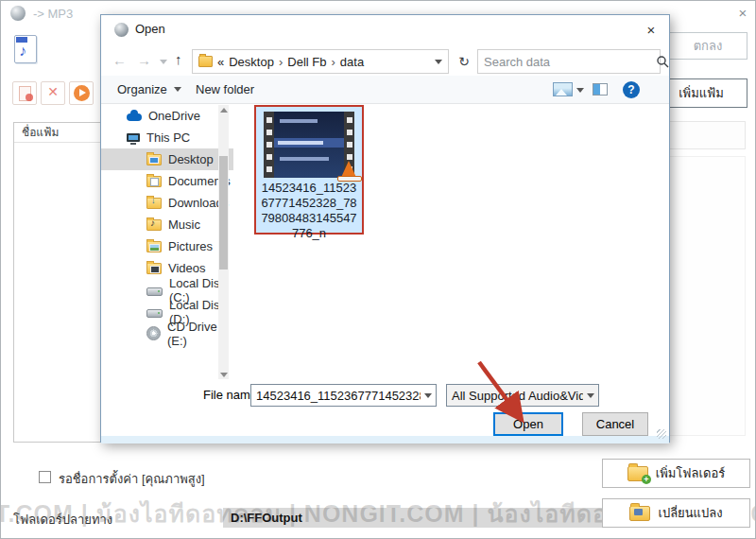 The image size is (756, 539). I want to click on dialog-bottom-strip, so click(386, 440).